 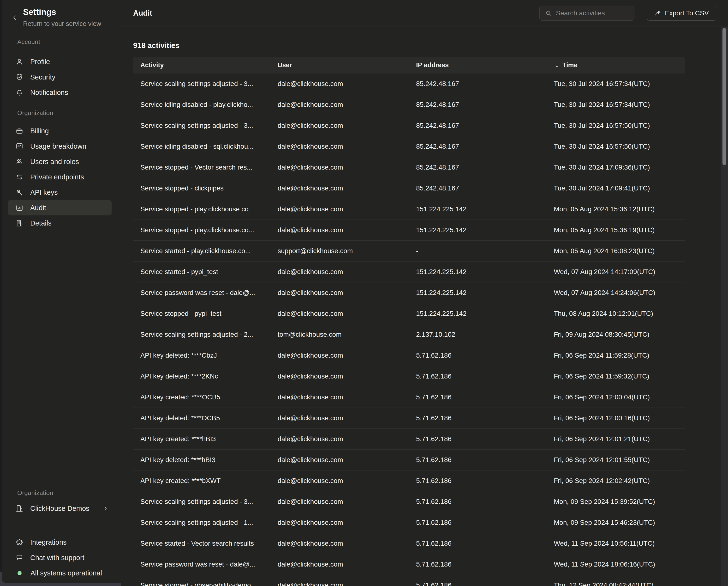 What do you see at coordinates (409, 105) in the screenshot?
I see `table-row: Service idling disabled - play.clickho..…` at bounding box center [409, 105].